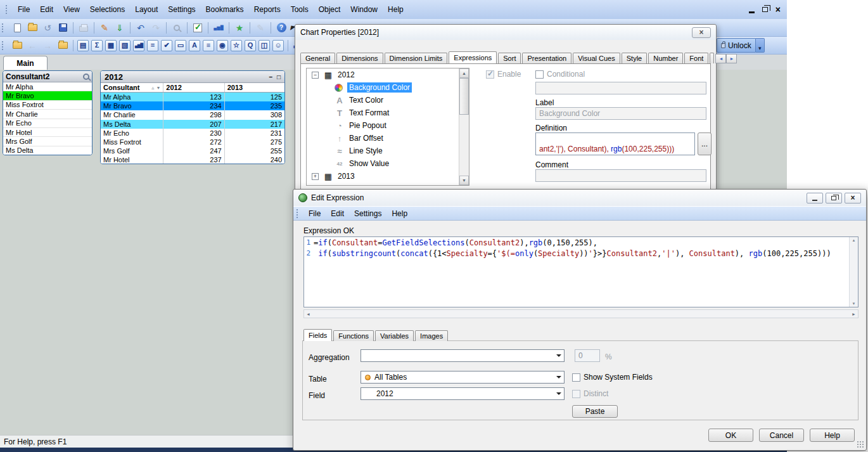 This screenshot has height=452, width=868. Describe the element at coordinates (316, 176) in the screenshot. I see `tree-expander-icon: +` at that location.